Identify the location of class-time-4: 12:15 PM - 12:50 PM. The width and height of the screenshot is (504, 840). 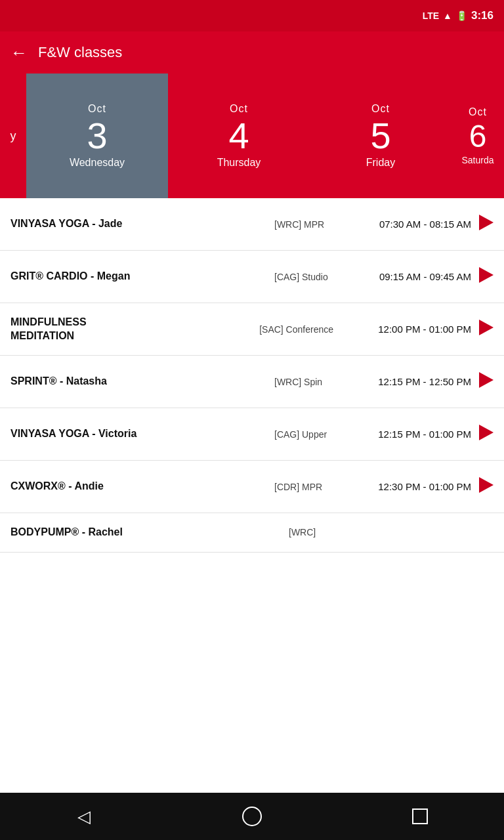
(402, 382).